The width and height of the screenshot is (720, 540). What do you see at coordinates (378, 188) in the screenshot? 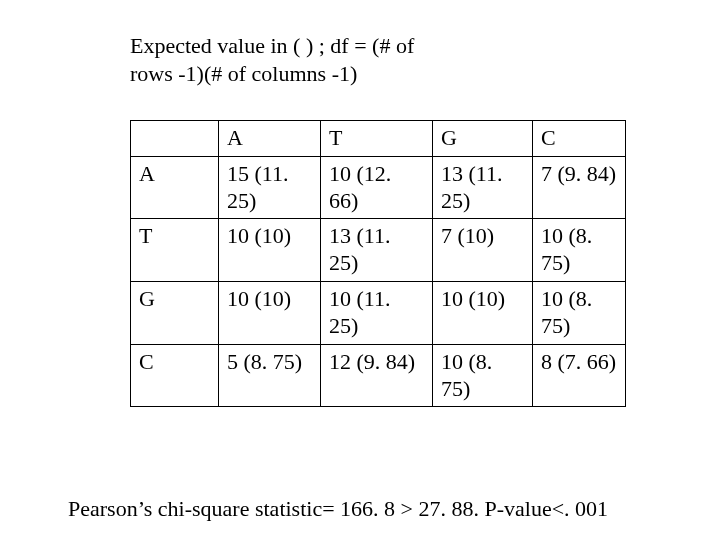
I see `table-row: A 15 (11. 25) 10 (12. 66) 13 (11. 25) 7 …` at bounding box center [378, 188].